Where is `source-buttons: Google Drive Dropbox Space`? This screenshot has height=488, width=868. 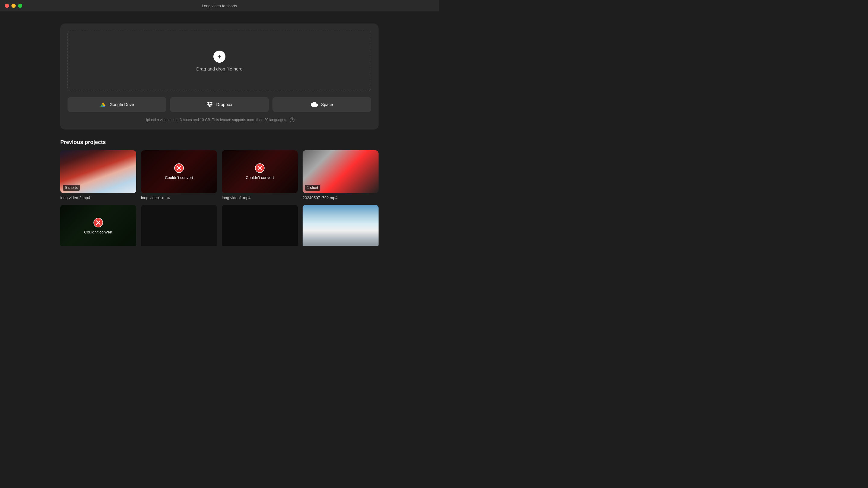 source-buttons: Google Drive Dropbox Space is located at coordinates (219, 104).